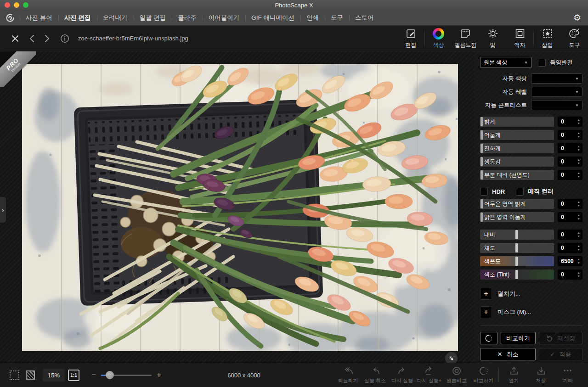 The width and height of the screenshot is (588, 387). Describe the element at coordinates (65, 39) in the screenshot. I see `info-icon` at that location.